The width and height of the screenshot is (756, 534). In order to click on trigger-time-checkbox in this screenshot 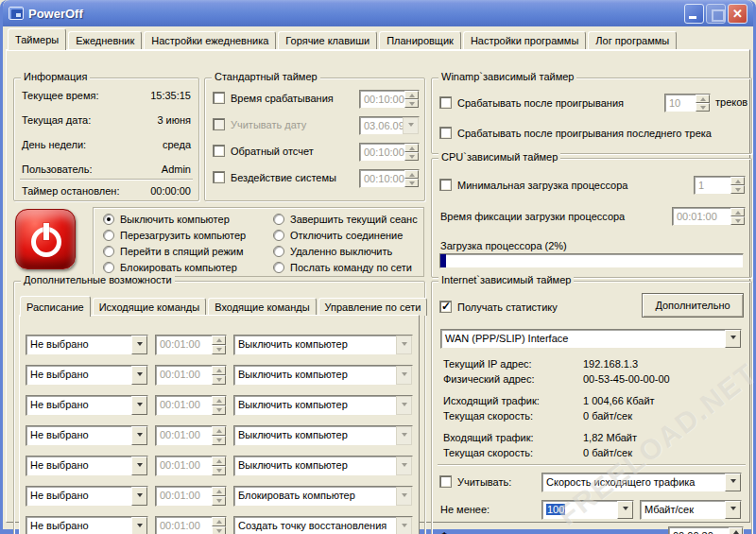, I will do `click(219, 98)`.